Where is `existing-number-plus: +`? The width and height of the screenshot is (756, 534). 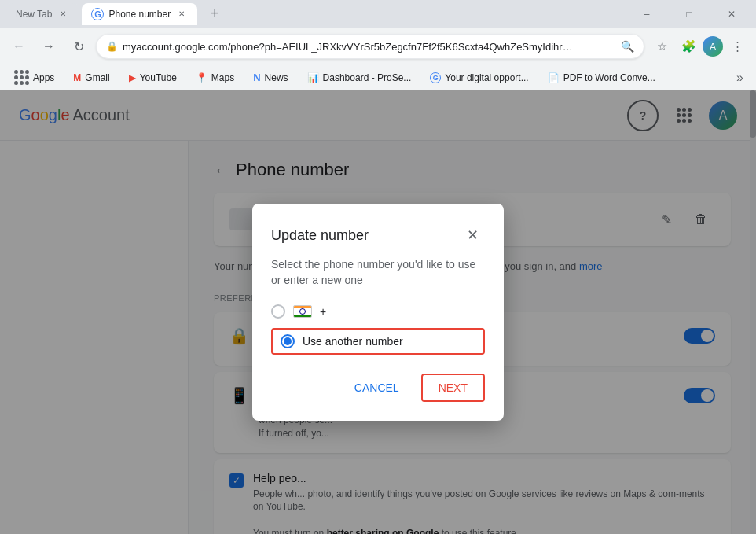 existing-number-plus: + is located at coordinates (323, 311).